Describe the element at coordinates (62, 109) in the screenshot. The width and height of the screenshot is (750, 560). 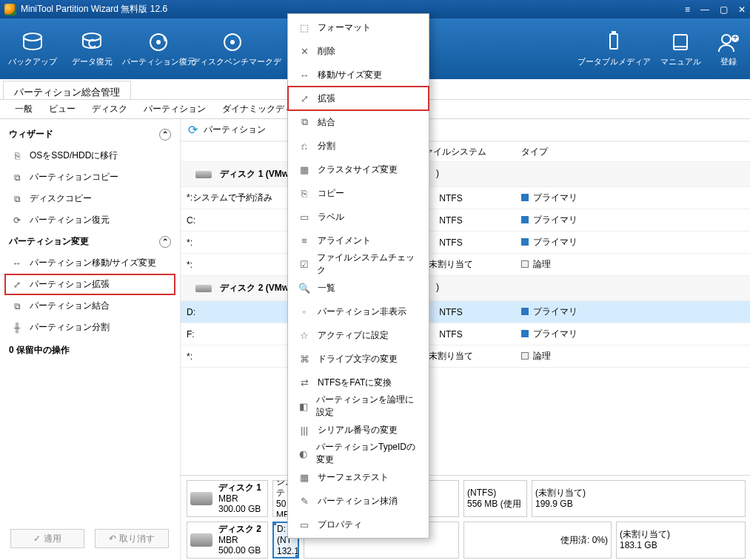
I see `menu-view: ビュー` at that location.